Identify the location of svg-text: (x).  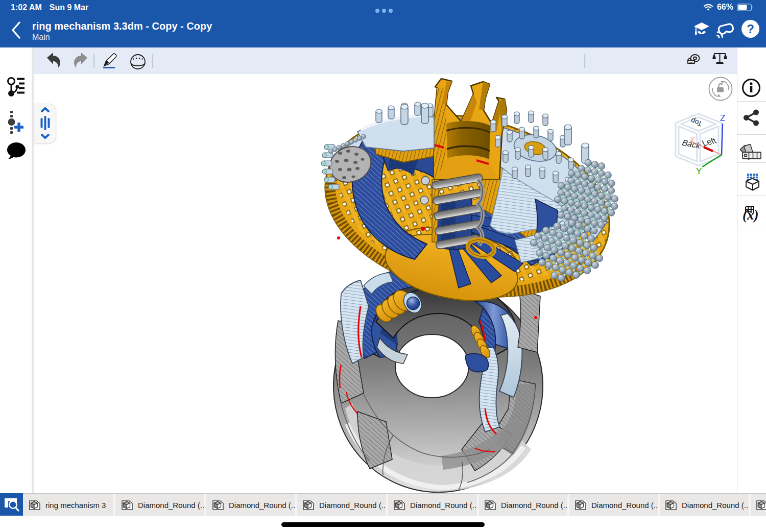
(751, 215).